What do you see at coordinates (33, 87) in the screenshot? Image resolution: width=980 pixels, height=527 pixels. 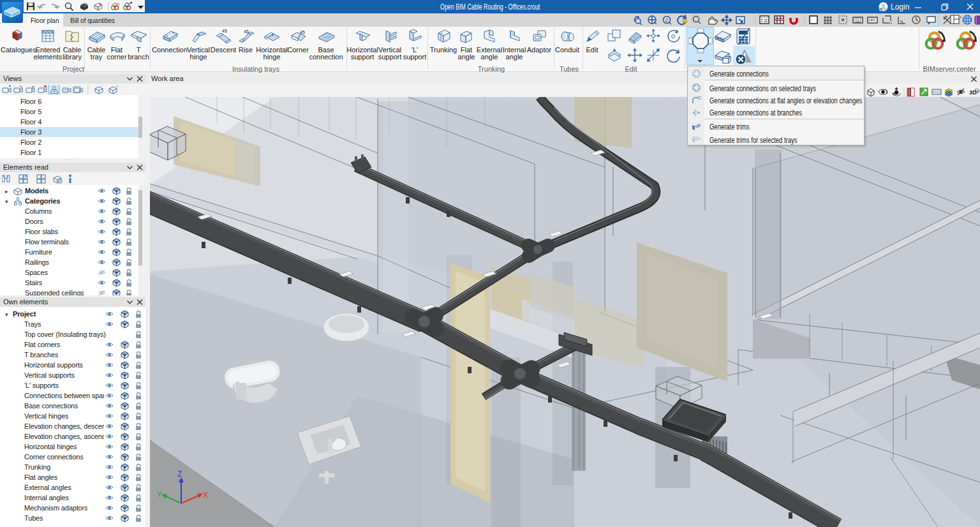 I see `svg-text: P` at bounding box center [33, 87].